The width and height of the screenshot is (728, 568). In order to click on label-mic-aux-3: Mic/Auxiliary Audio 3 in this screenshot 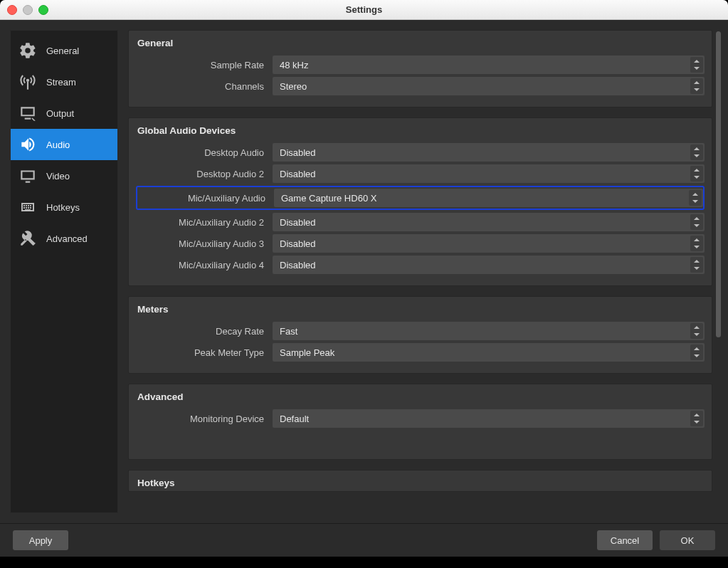, I will do `click(204, 243)`.